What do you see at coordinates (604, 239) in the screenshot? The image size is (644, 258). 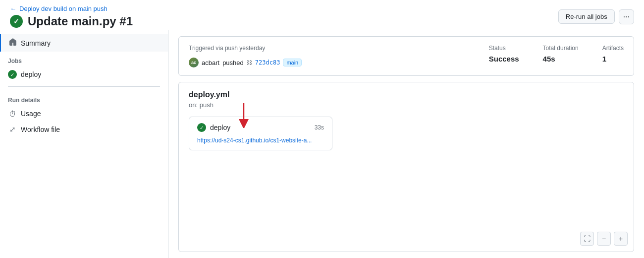 I see `zoom-out-button: −` at bounding box center [604, 239].